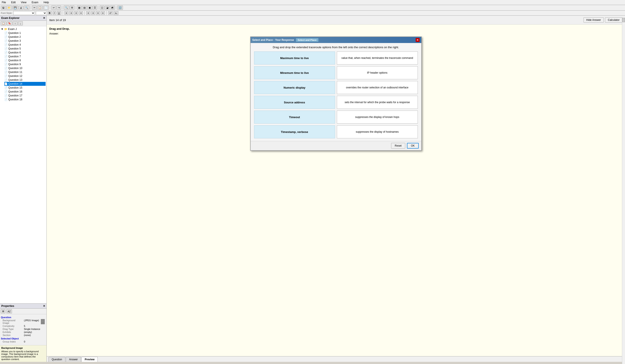 Image resolution: width=625 pixels, height=364 pixels. I want to click on number-btn: 🔢, so click(120, 8).